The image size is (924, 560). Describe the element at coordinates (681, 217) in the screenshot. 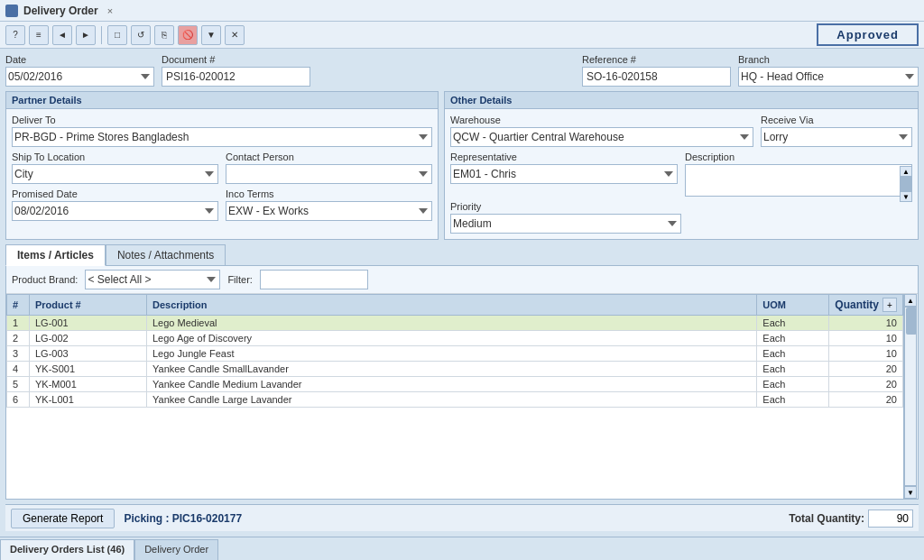

I see `priority-field: Priority Medium` at that location.